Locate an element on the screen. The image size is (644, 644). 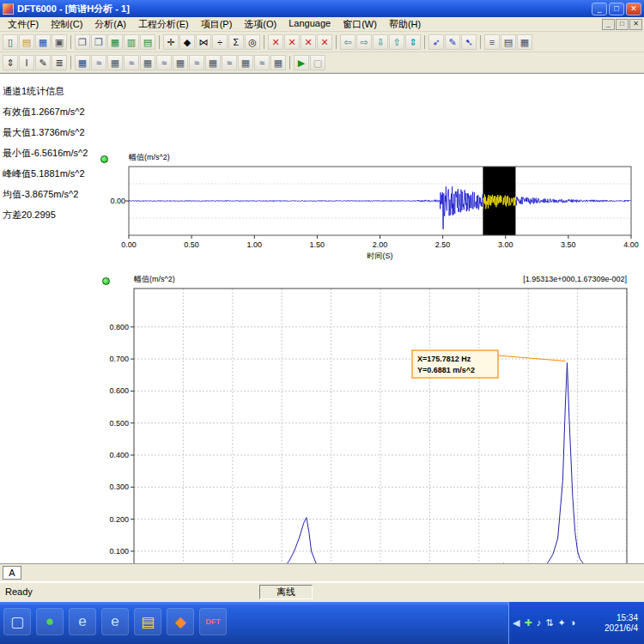
menu-item-6: 选项(O) is located at coordinates (260, 24).